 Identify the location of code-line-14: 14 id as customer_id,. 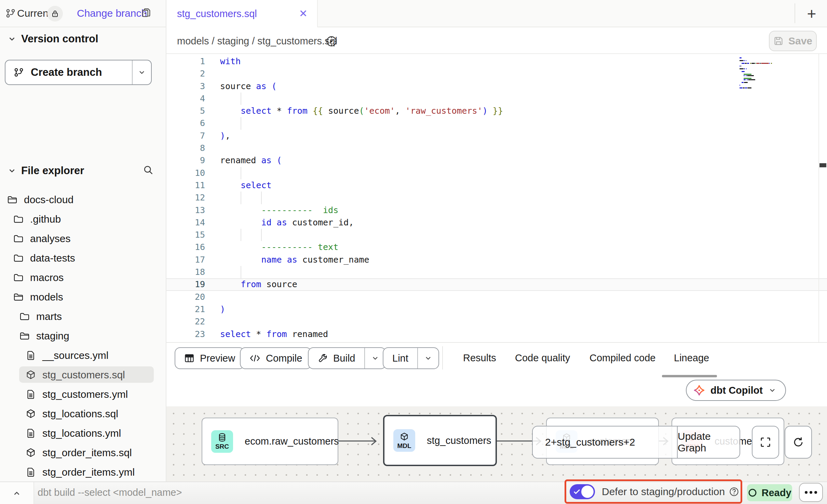
(497, 223).